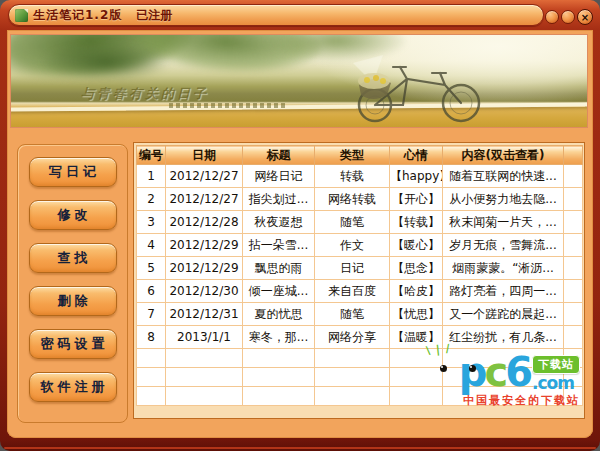 The width and height of the screenshot is (600, 451). What do you see at coordinates (501, 400) in the screenshot?
I see `pc6-slogan: 中国最安全的下载站` at bounding box center [501, 400].